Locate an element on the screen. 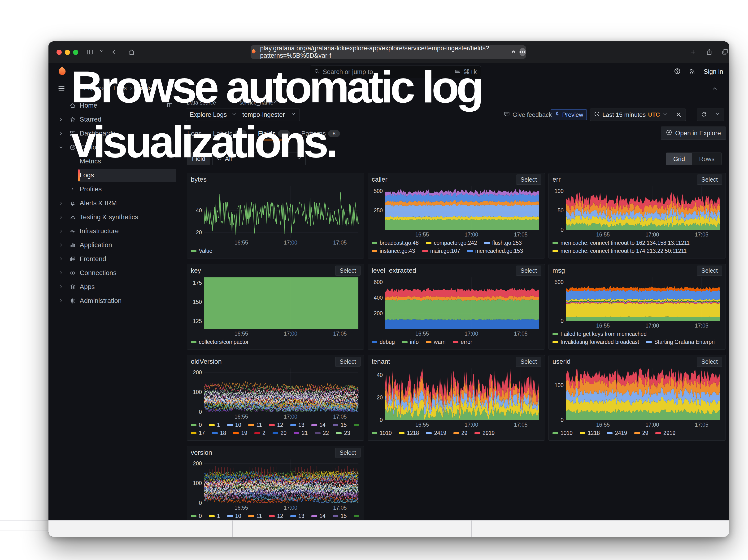 This screenshot has height=560, width=748. rows-view-button: Rows is located at coordinates (707, 159).